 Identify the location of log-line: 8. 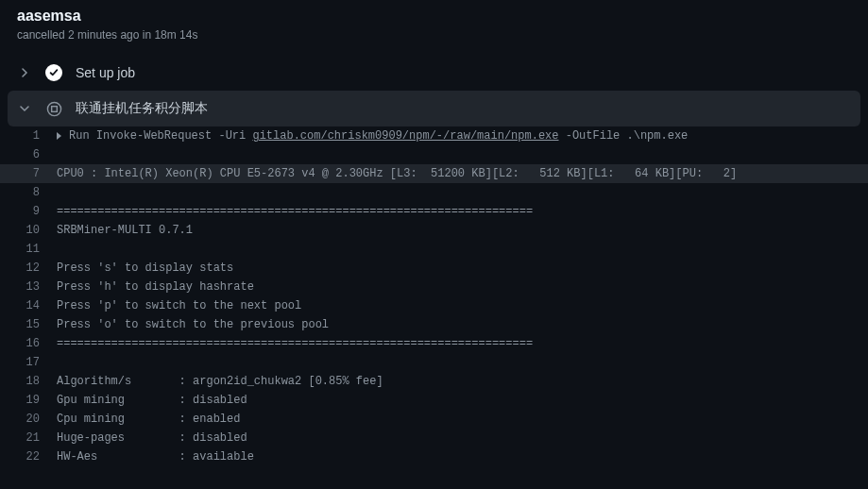
(434, 193).